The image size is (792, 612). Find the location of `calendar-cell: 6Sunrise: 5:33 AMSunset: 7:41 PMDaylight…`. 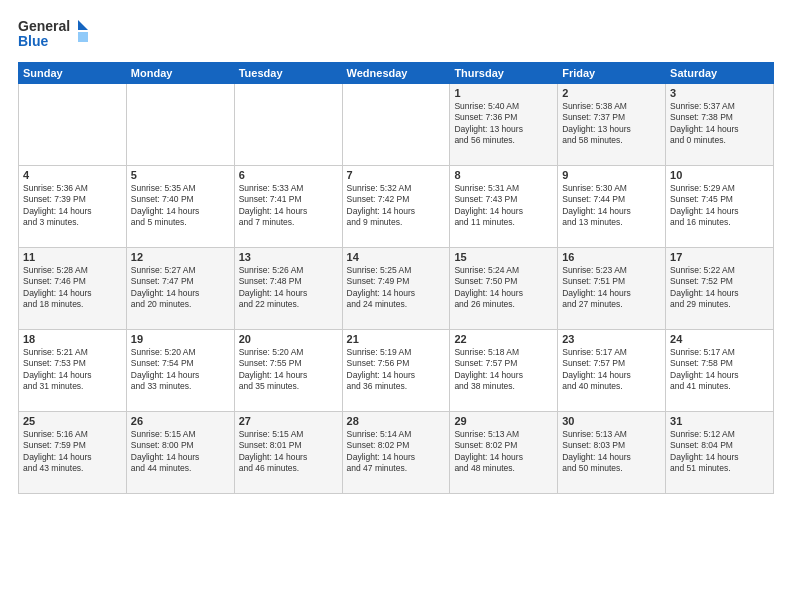

calendar-cell: 6Sunrise: 5:33 AMSunset: 7:41 PMDaylight… is located at coordinates (288, 207).